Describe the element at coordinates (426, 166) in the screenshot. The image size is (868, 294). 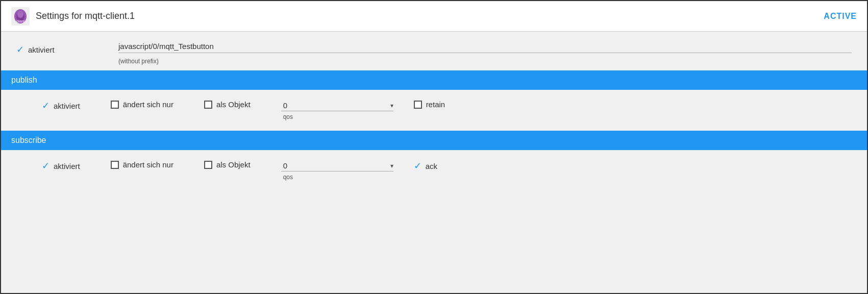
I see `subscribe-ack-item: ✓ ack` at that location.